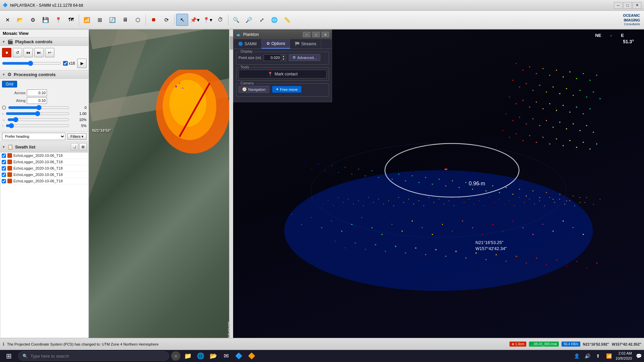 This screenshot has height=362, width=644. Describe the element at coordinates (7, 20) in the screenshot. I see `close-tool-button: ✕` at that location.